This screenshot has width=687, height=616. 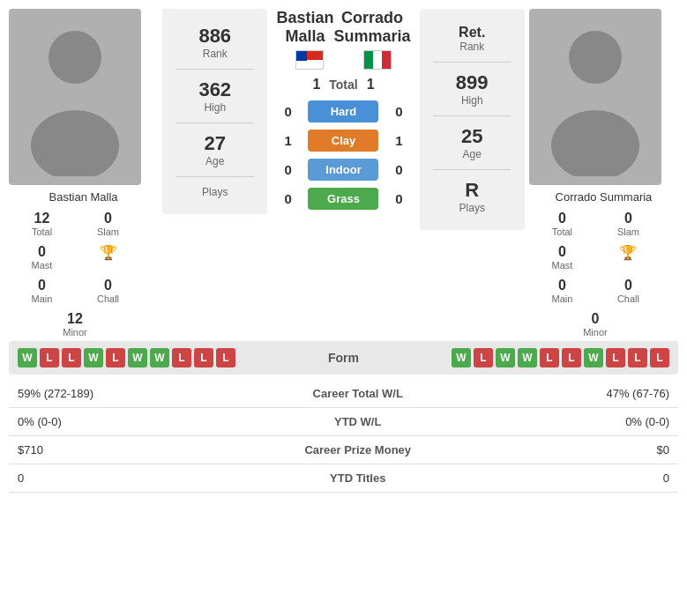 What do you see at coordinates (563, 219) in the screenshot?
I see `player2-total: 0` at bounding box center [563, 219].